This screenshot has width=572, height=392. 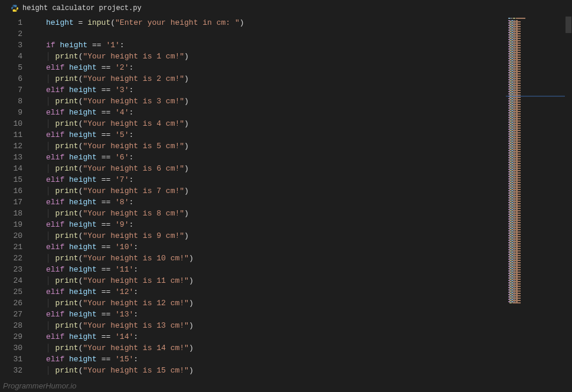 I want to click on line-number: 6, so click(x=11, y=79).